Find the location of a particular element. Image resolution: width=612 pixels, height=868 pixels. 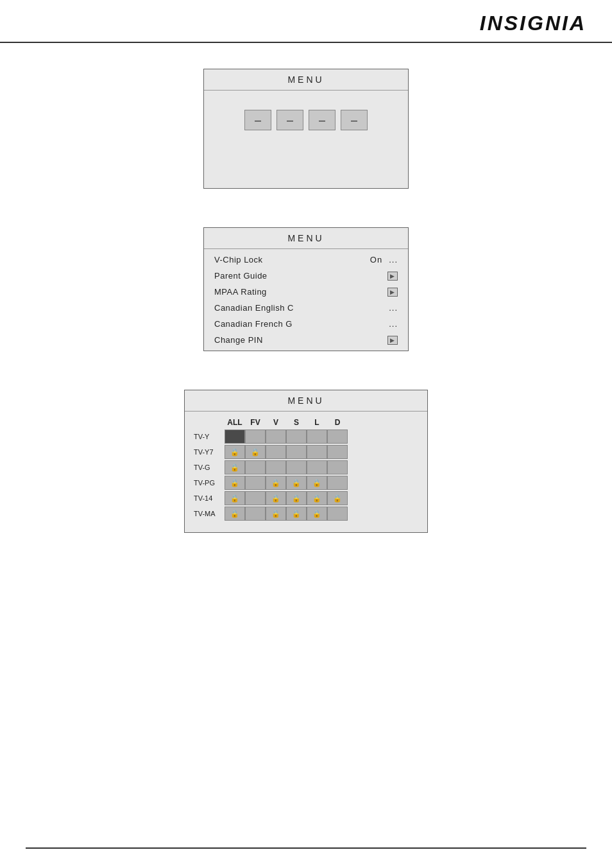

parent-guide-label: Parent Guide is located at coordinates (299, 276).